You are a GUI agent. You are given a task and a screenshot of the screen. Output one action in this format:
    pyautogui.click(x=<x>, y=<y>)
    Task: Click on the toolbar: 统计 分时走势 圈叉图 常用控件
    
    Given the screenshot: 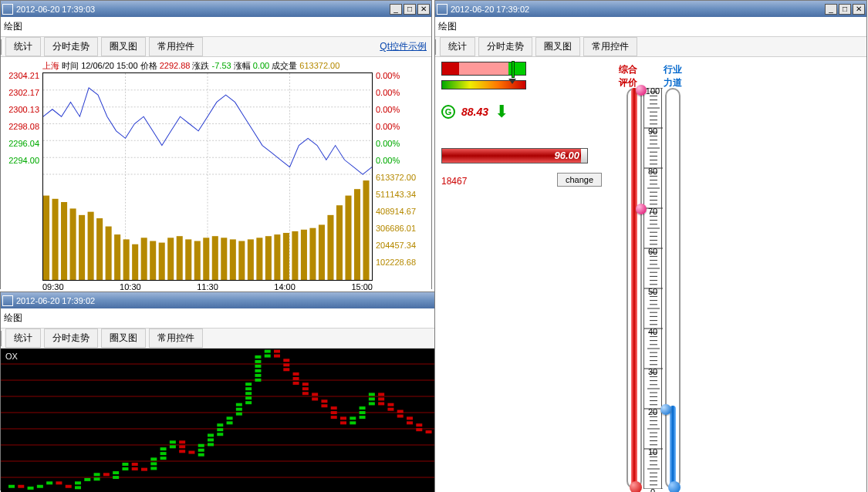 What is the action you would take?
    pyautogui.click(x=651, y=47)
    